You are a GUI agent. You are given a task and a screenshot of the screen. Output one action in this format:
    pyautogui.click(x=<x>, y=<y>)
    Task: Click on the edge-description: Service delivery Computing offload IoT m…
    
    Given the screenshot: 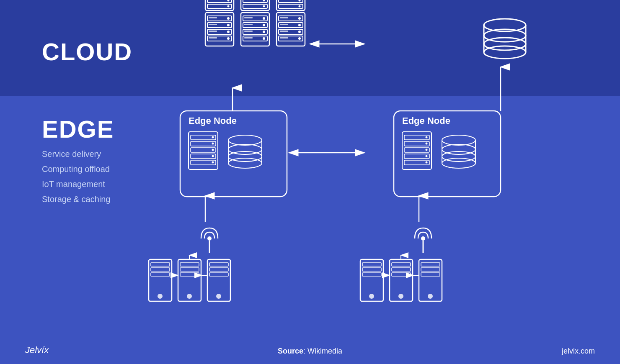 What is the action you would take?
    pyautogui.click(x=76, y=177)
    